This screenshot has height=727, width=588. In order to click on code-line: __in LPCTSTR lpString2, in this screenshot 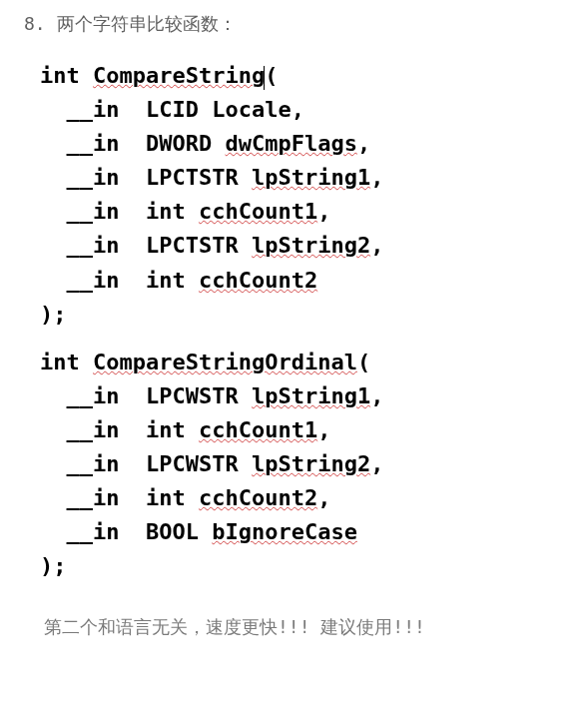, I will do `click(303, 246)`.